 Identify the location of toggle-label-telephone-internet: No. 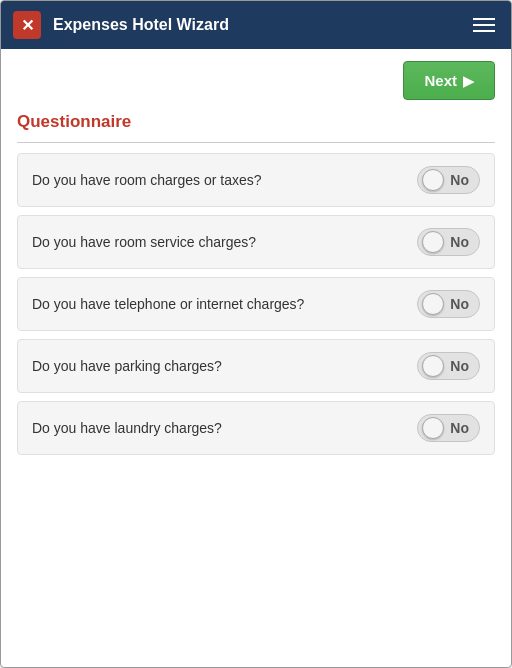
(460, 304).